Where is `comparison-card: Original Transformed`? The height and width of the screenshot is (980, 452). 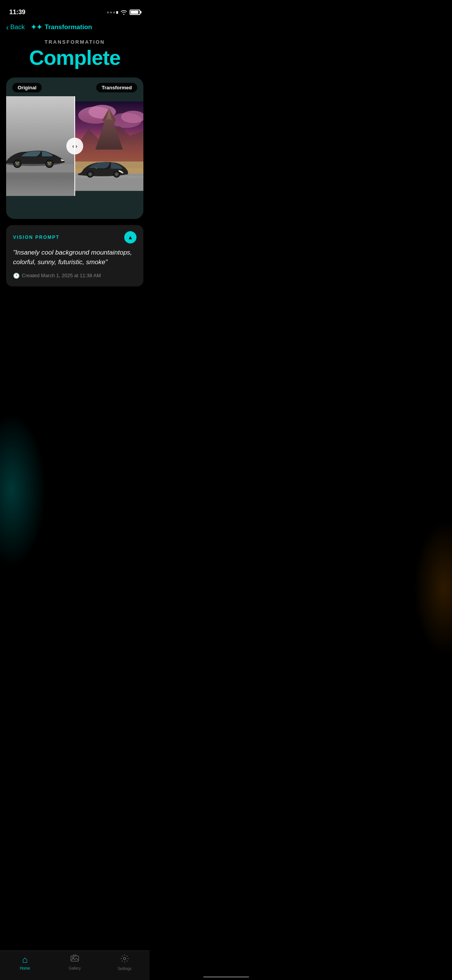
comparison-card: Original Transformed is located at coordinates (75, 148).